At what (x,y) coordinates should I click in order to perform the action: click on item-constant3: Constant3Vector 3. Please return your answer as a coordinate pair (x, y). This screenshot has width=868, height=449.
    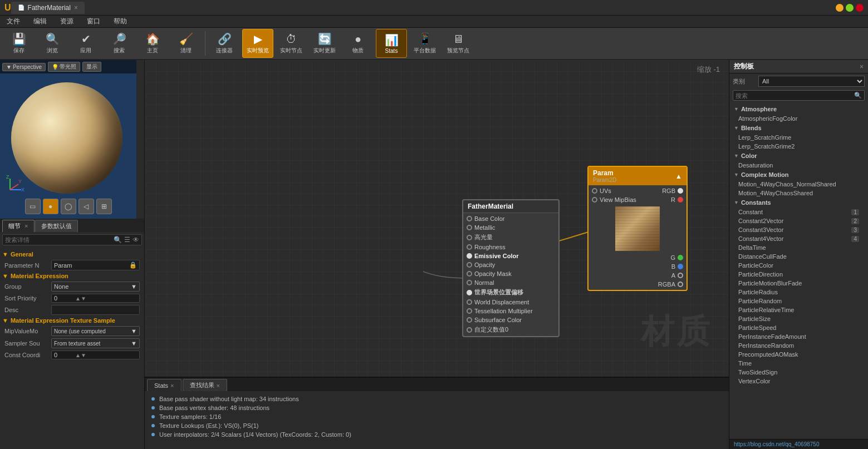
    Looking at the image, I should click on (798, 230).